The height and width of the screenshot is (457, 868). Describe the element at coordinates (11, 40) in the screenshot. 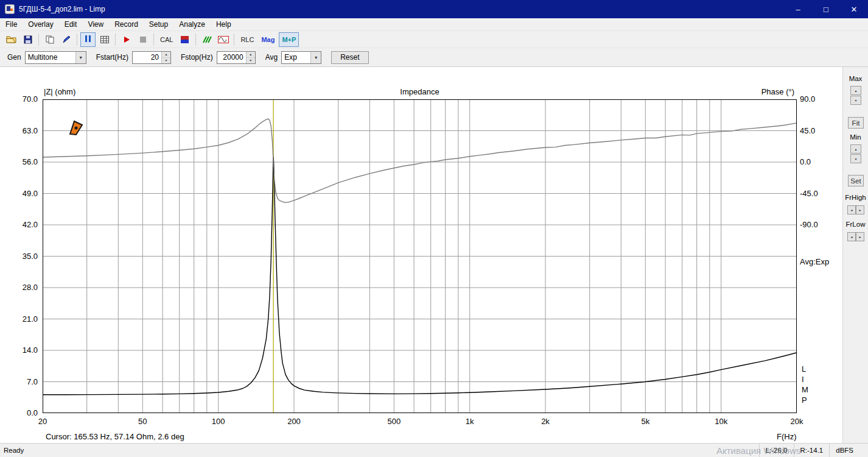

I see `open-file-button` at that location.